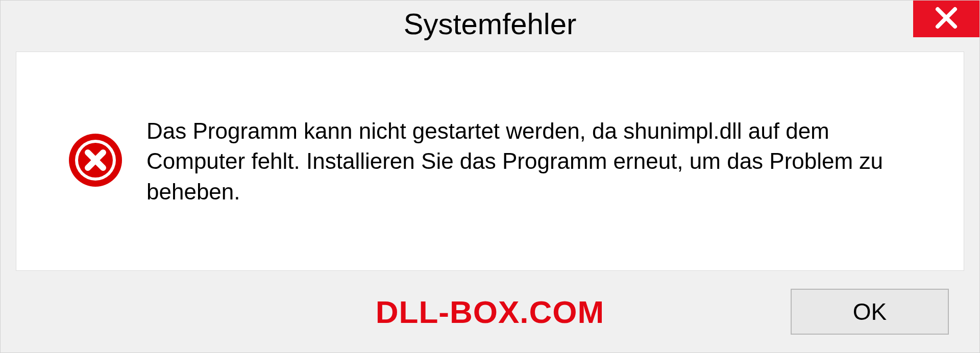 This screenshot has height=353, width=980. I want to click on dialog-title: Systemfehler, so click(490, 23).